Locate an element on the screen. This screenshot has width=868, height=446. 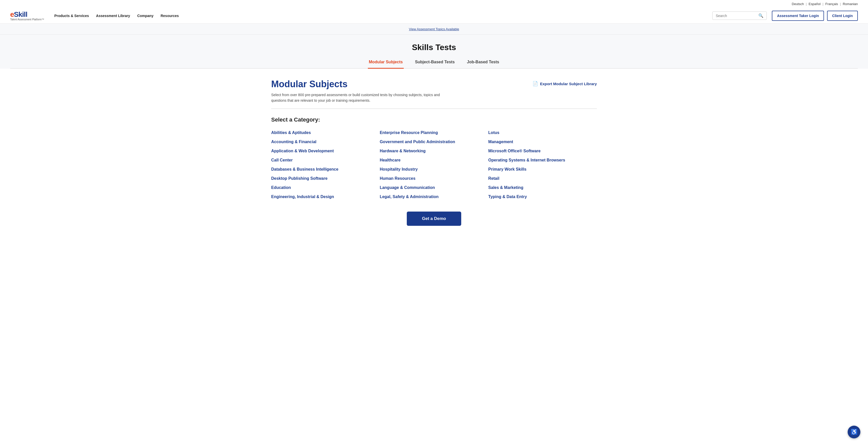
client-login-button: Client Login is located at coordinates (842, 16).